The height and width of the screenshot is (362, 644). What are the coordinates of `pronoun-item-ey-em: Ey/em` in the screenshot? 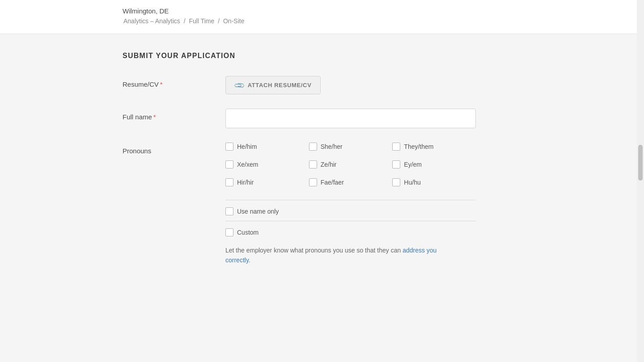 It's located at (434, 164).